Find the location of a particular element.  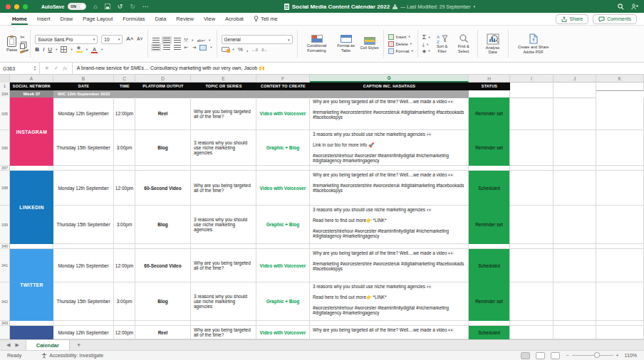

align-center-icon is located at coordinates (167, 47).